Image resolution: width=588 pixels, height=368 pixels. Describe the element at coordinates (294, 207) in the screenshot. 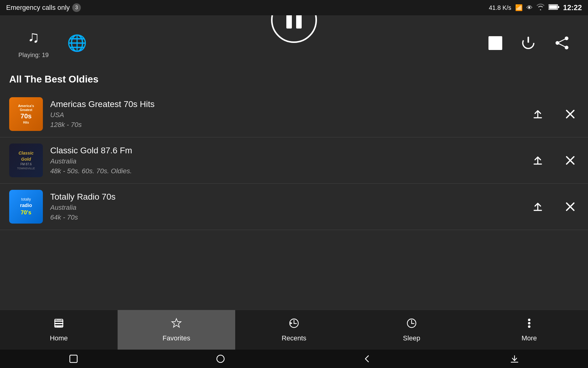

I see `radio-item: totally radio 70's Totally Radio 70s Aus…` at that location.